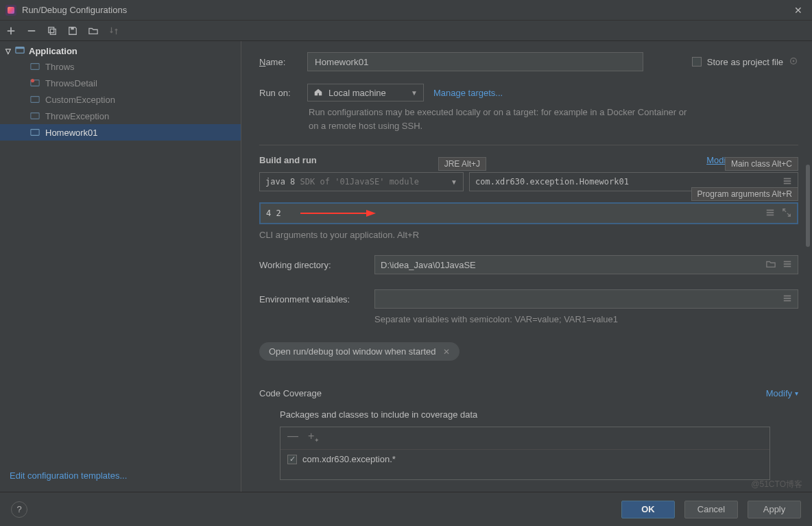 The width and height of the screenshot is (812, 526). Describe the element at coordinates (586, 265) in the screenshot. I see `working-dir-input: D:\idea_Java\01JavaSE` at that location.